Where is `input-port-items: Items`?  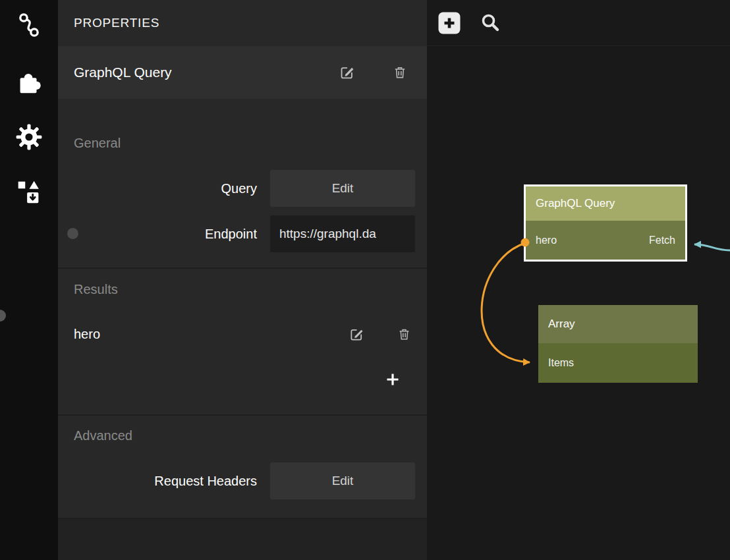
input-port-items: Items is located at coordinates (561, 363).